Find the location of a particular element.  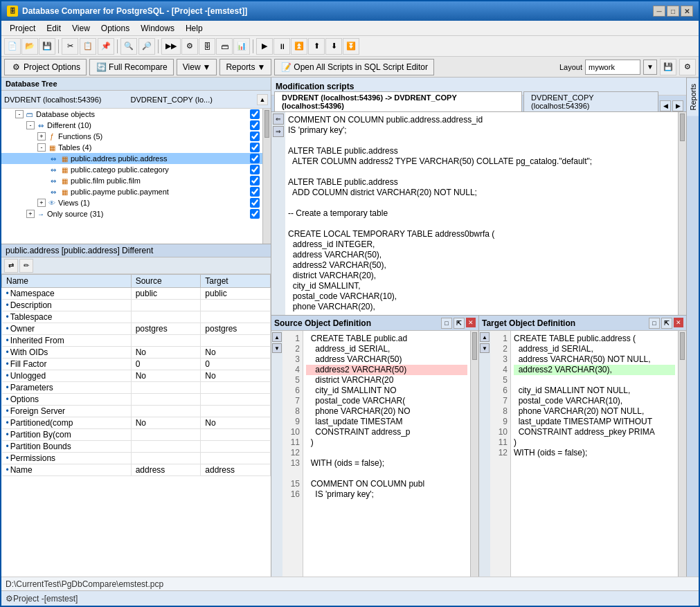

tree-category-label: public.catego public.category is located at coordinates (161, 170).